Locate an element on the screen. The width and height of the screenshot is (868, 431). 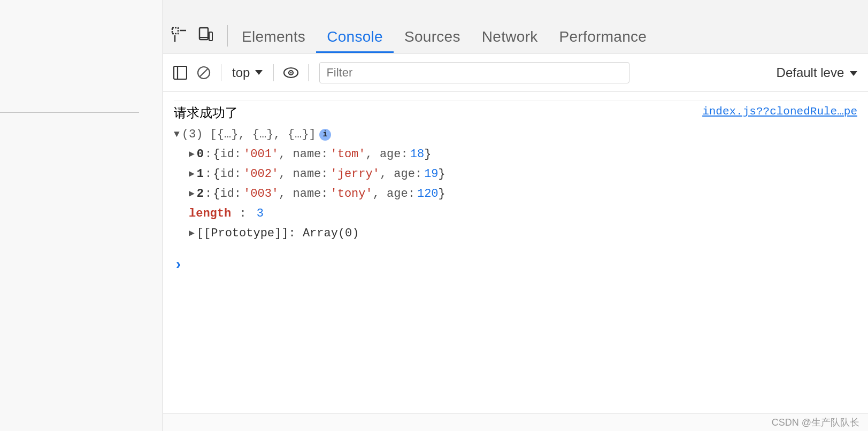
tab-network: Network is located at coordinates (510, 38).